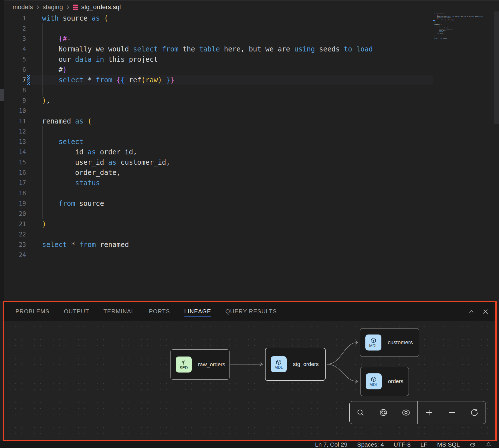  Describe the element at coordinates (463, 26) in the screenshot. I see `minimap: with source as ( {#- Normally we would s…` at that location.